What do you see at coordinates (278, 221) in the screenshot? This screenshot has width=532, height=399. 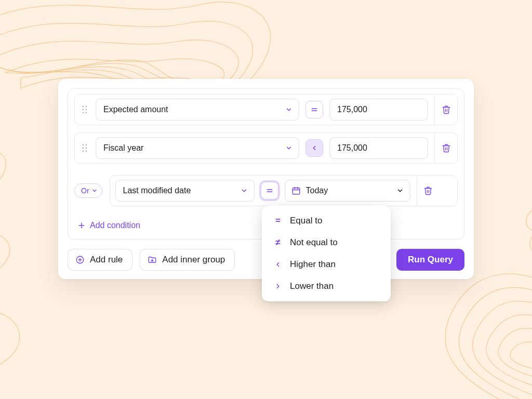 I see `equals-icon: =` at bounding box center [278, 221].